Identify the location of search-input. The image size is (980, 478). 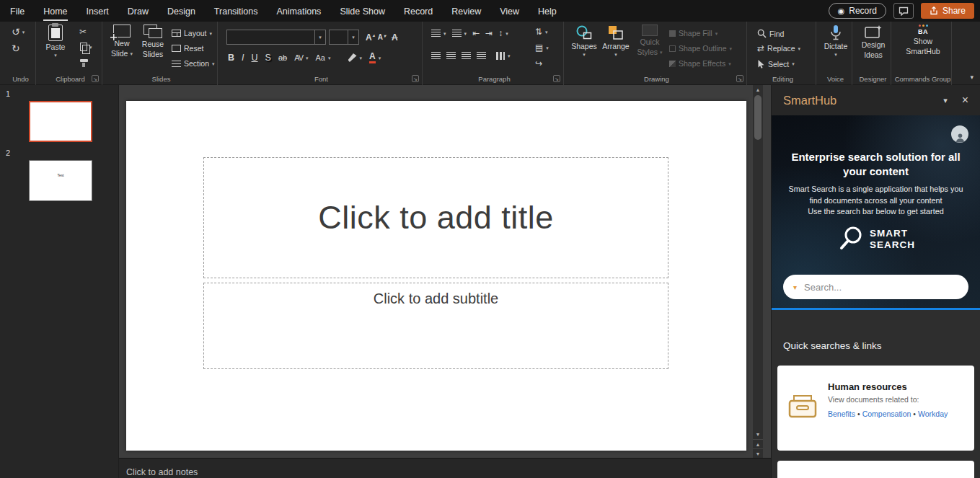
(881, 287).